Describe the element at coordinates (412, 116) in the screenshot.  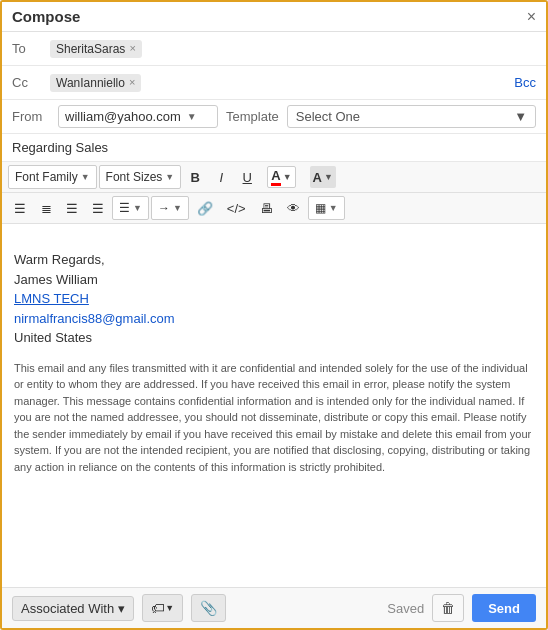
I see `template-select: Select One ▼` at that location.